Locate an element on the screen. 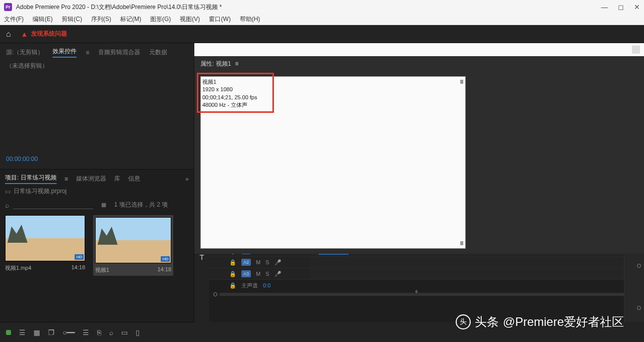 The width and height of the screenshot is (644, 342). automate-icon: ⎘ is located at coordinates (99, 332).